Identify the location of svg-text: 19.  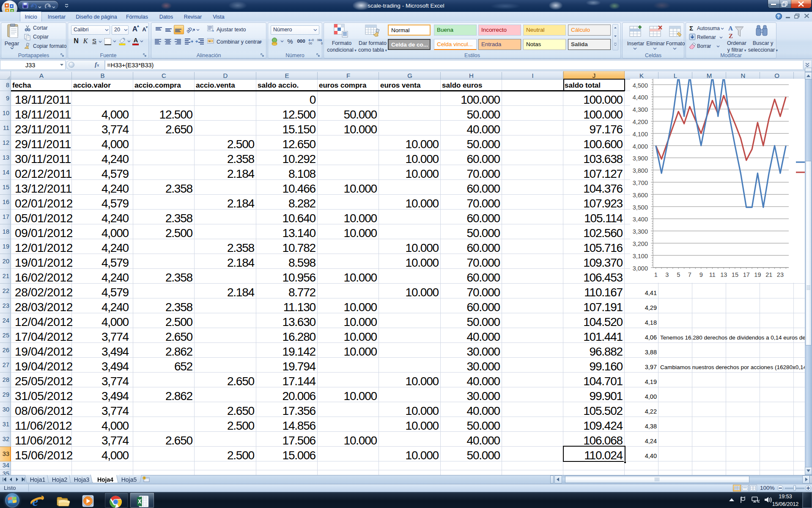
(757, 275).